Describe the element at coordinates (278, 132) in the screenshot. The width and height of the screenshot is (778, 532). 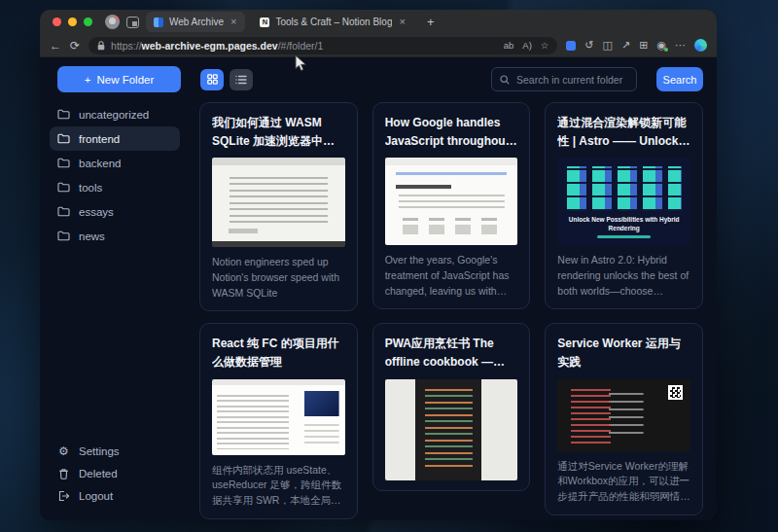
I see `card-title: 我们如何通过 WASM SQLite 加速浏览器中的 Notion ——…` at that location.